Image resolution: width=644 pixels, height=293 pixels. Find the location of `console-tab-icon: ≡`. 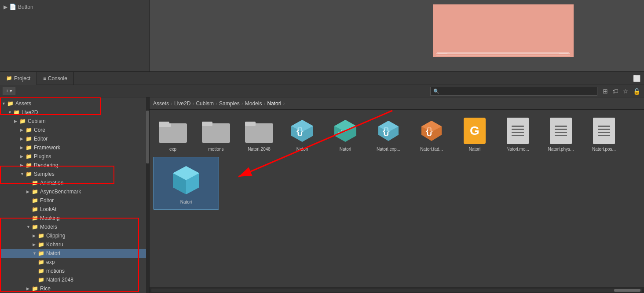

console-tab-icon: ≡ is located at coordinates (44, 78).